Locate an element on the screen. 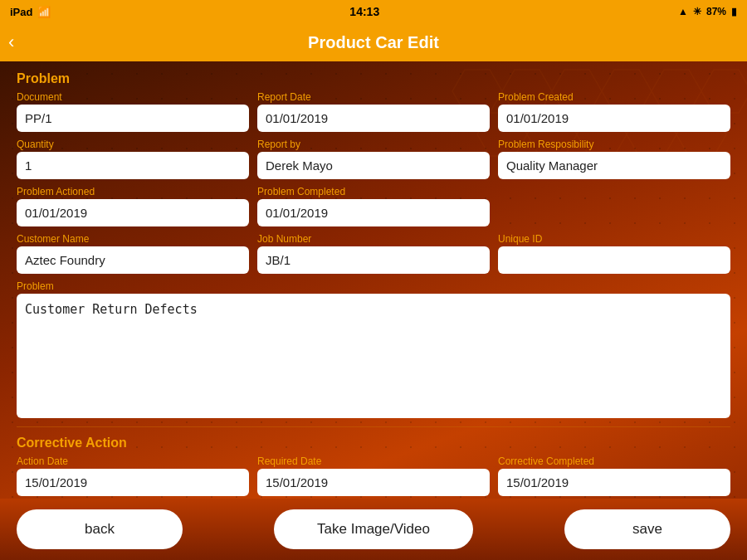  input-quantity is located at coordinates (133, 166).